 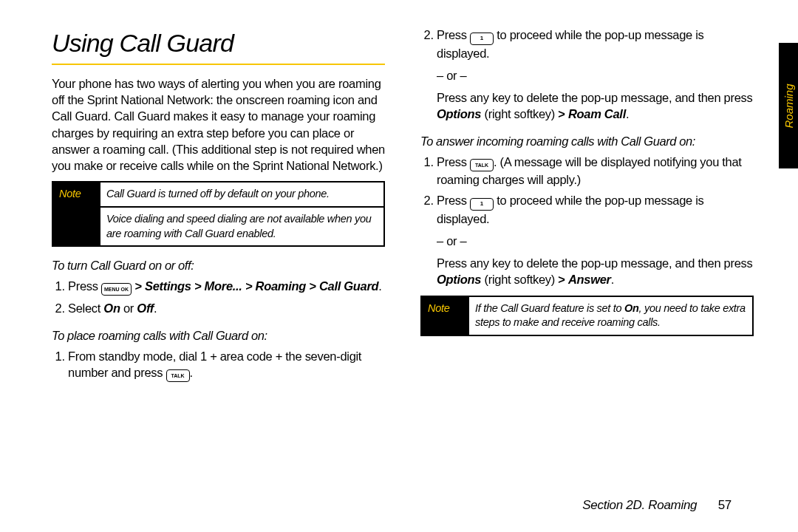 What do you see at coordinates (587, 141) in the screenshot?
I see `subhead-answer: To answer incoming roaming calls with Ca…` at bounding box center [587, 141].